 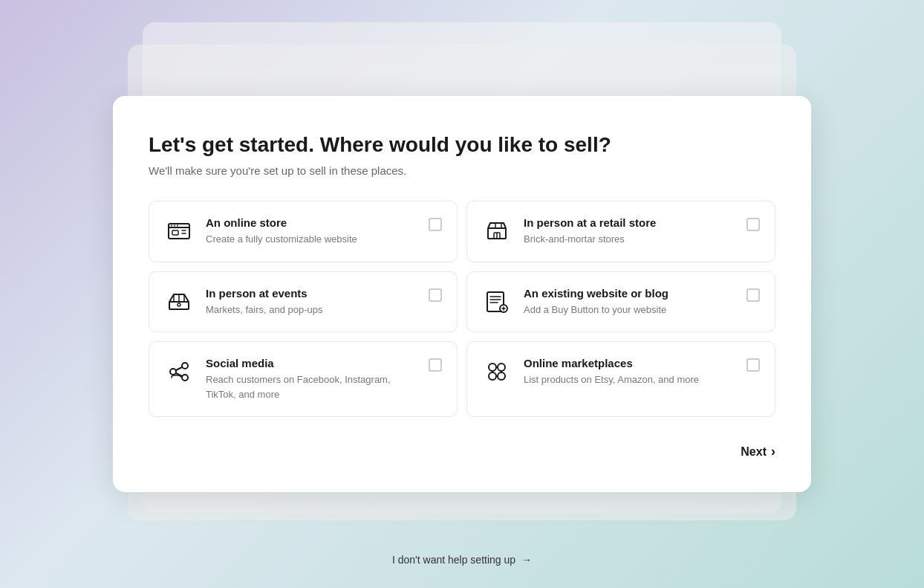 I want to click on option-marketplaces-title: Online marketplaces, so click(x=629, y=363).